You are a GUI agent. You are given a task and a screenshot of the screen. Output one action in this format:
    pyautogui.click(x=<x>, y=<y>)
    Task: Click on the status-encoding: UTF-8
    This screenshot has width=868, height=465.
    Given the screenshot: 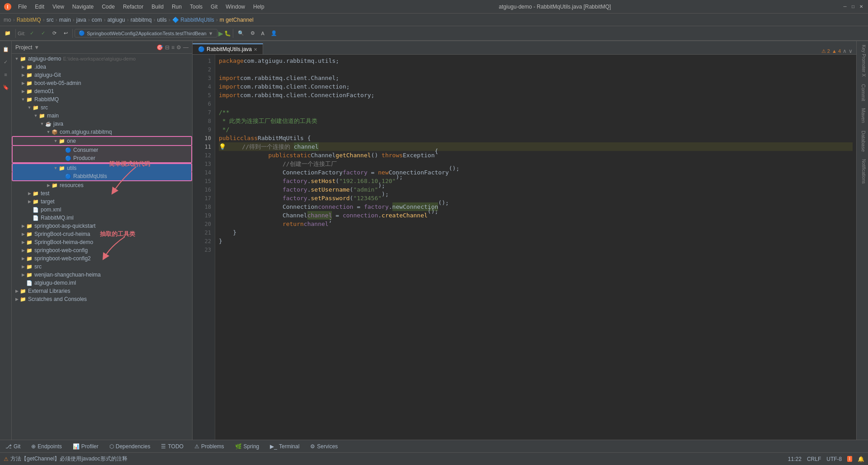 What is the action you would take?
    pyautogui.click(x=834, y=459)
    